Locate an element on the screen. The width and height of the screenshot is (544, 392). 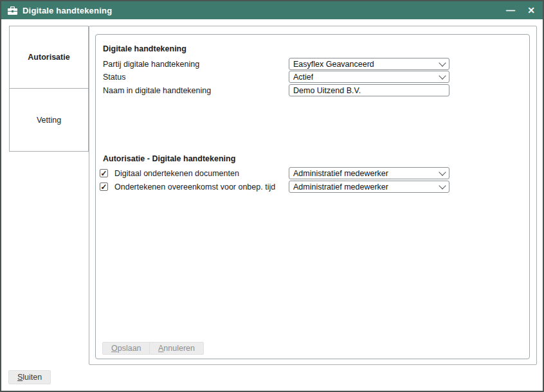
close-dialog-button-label: Sluiten is located at coordinates (30, 377).